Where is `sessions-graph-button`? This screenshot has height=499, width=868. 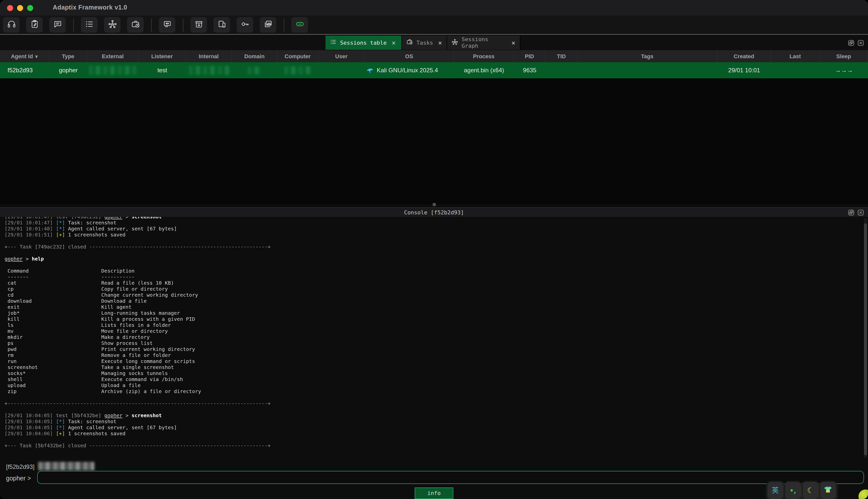 sessions-graph-button is located at coordinates (112, 25).